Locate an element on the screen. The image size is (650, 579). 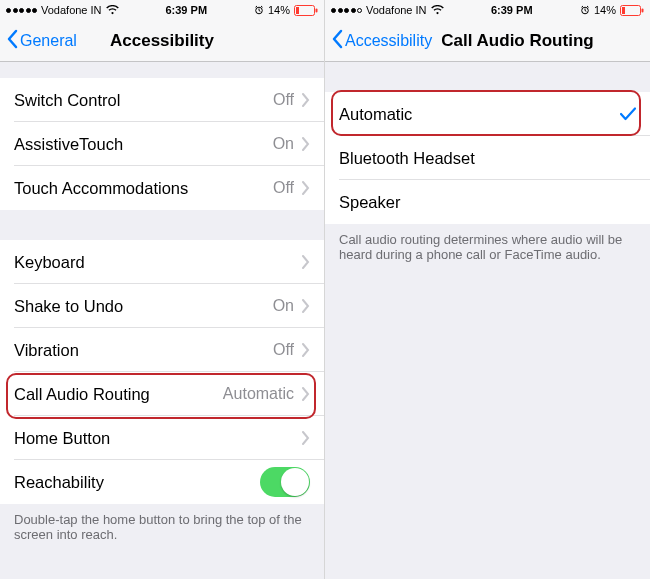
touch-accommodations-row: Touch Accommodations Off is located at coordinates (162, 188).